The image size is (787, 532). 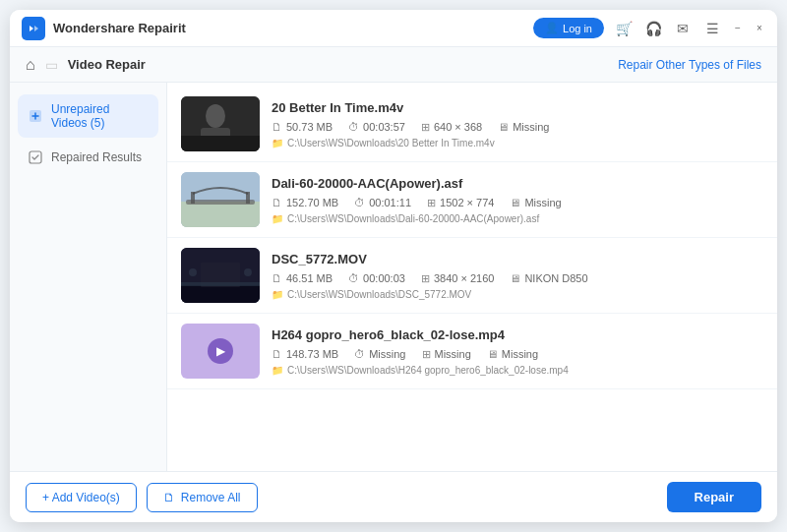 I want to click on video-name-2: Dali-60-20000-AAC(Apower).asf, so click(x=517, y=183).